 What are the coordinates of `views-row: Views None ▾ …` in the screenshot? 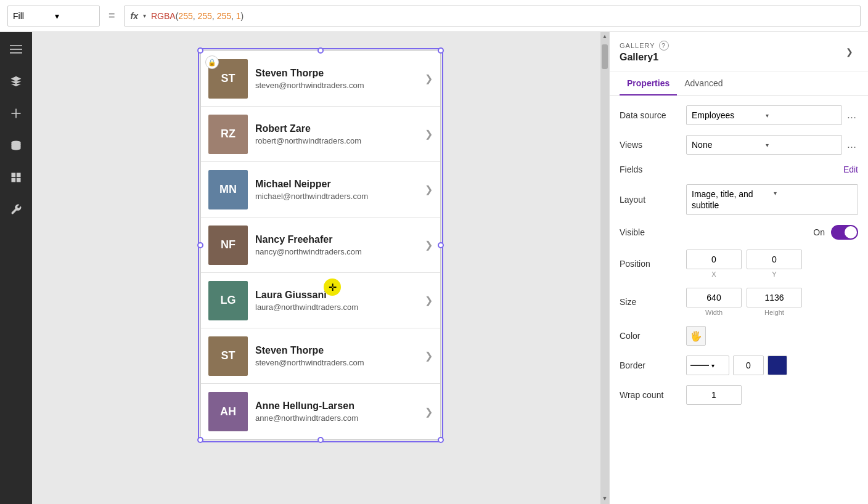 It's located at (739, 145).